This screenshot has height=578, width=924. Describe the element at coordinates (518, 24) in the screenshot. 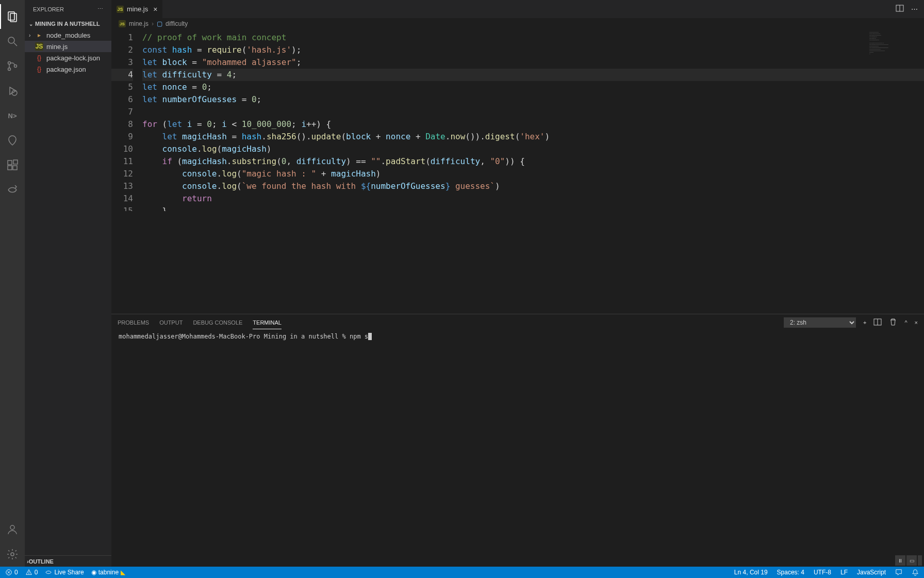

I see `breadcrumb: JS mine.js › ▢ difficulty` at that location.